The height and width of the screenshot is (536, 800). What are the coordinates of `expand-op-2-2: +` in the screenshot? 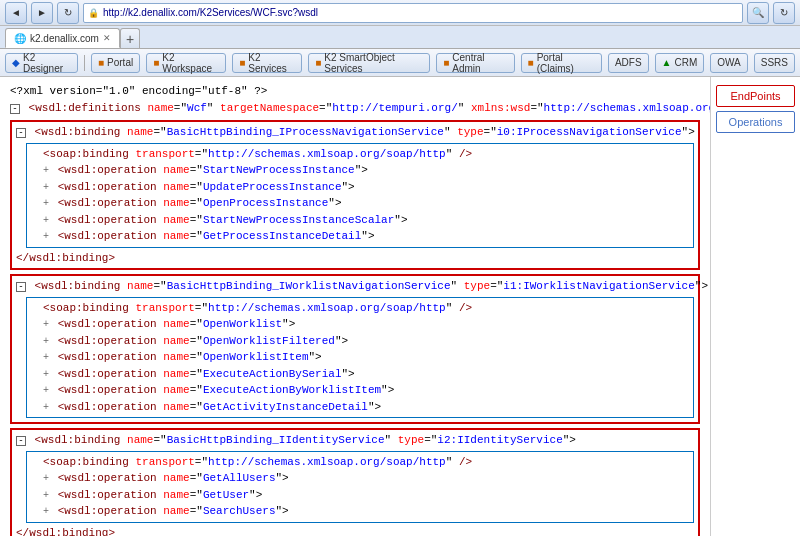 It's located at (46, 342).